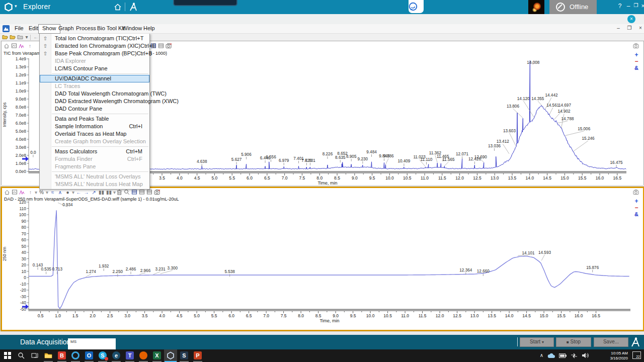 The width and height of the screenshot is (644, 362). What do you see at coordinates (60, 192) in the screenshot?
I see `show-peaks-icon: ∧` at bounding box center [60, 192].